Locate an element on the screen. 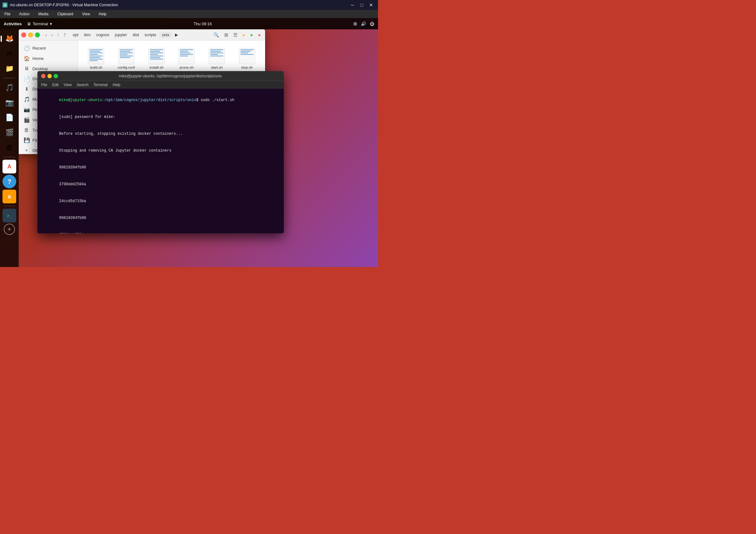 Image resolution: width=756 pixels, height=534 pixels. term-menu-file: File is located at coordinates (44, 85).